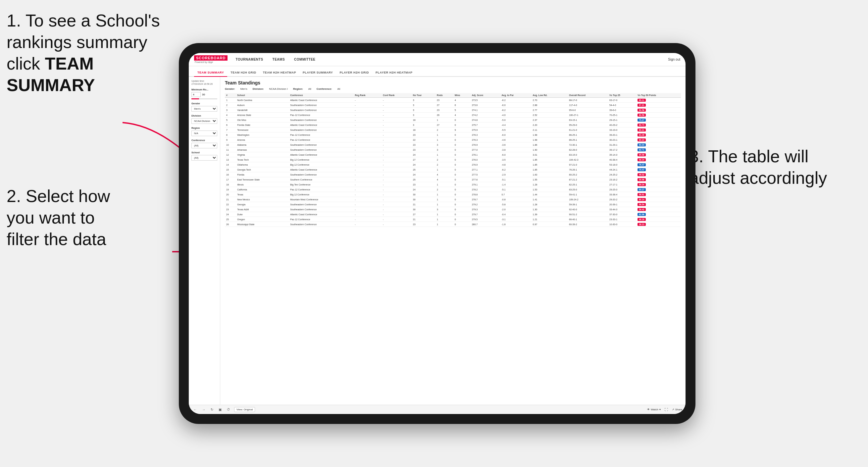  Describe the element at coordinates (318, 73) in the screenshot. I see `tab-player-summary: PLAYER SUMMARY` at that location.